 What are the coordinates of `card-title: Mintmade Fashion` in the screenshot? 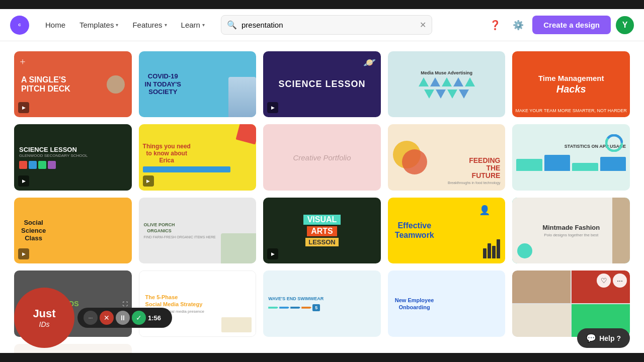 It's located at (571, 227).